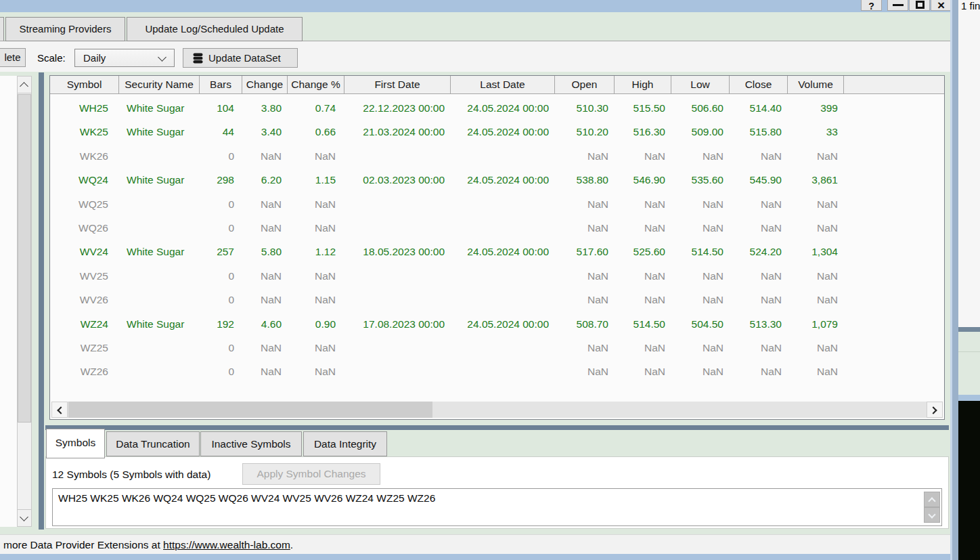 The width and height of the screenshot is (980, 560). I want to click on cell-change_pct: 0.74, so click(316, 108).